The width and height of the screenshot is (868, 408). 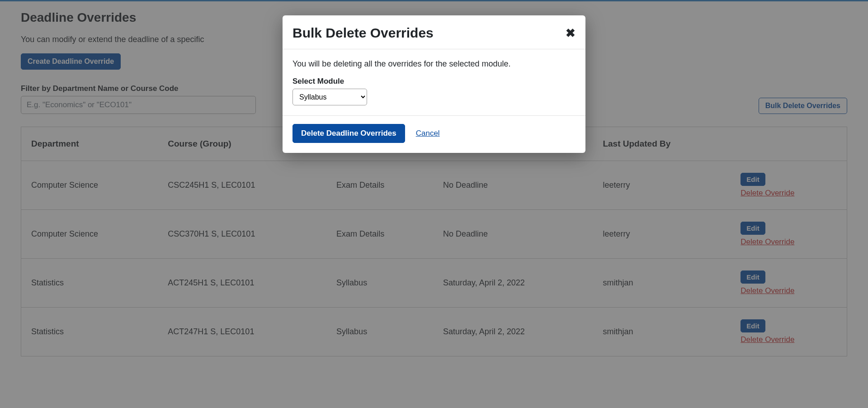 What do you see at coordinates (428, 133) in the screenshot?
I see `cancel-link: Cancel` at bounding box center [428, 133].